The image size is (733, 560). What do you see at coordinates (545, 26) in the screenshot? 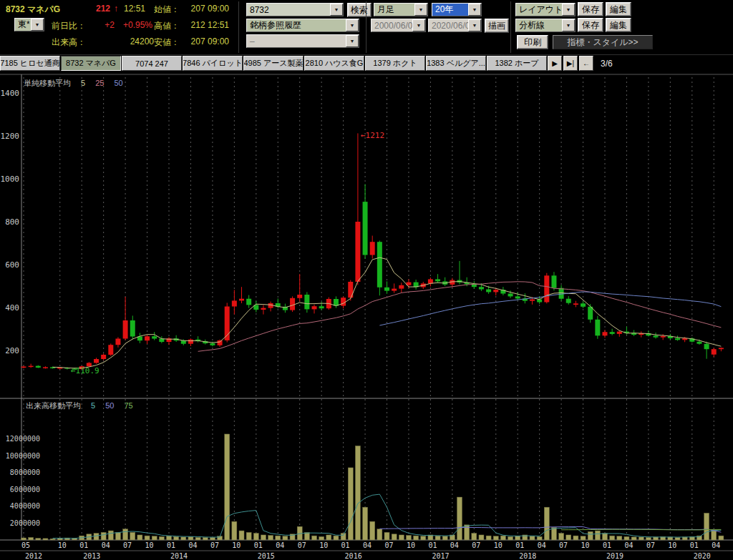
I see `analysis-dropdown: 分析線 ▼` at bounding box center [545, 26].